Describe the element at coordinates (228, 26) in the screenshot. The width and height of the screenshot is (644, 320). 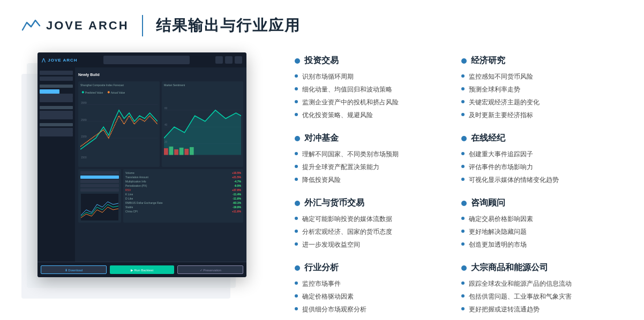
I see `page-title: 结果输出与行业应用` at that location.